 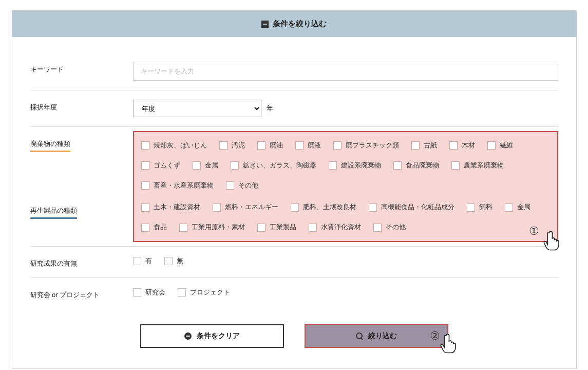 I want to click on recycled-item: 工業製品, so click(x=277, y=227).